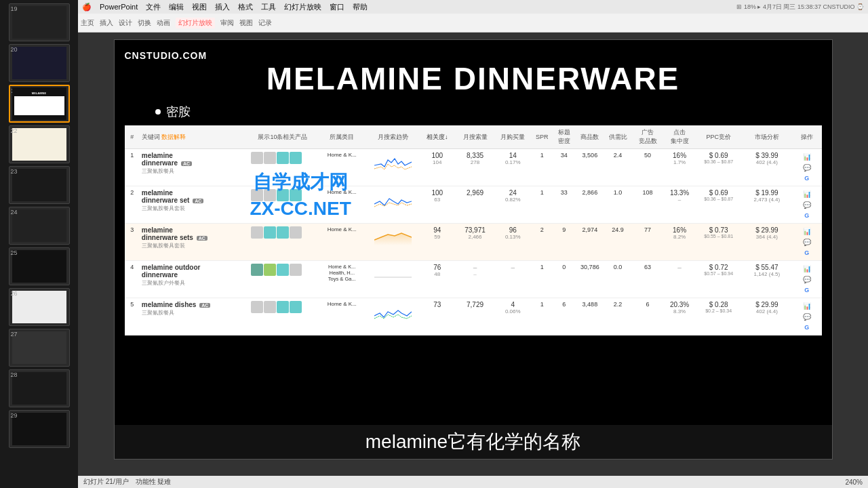 Image resolution: width=868 pixels, height=488 pixels. Describe the element at coordinates (227, 23) in the screenshot. I see `toolbar-review: 审阅` at that location.